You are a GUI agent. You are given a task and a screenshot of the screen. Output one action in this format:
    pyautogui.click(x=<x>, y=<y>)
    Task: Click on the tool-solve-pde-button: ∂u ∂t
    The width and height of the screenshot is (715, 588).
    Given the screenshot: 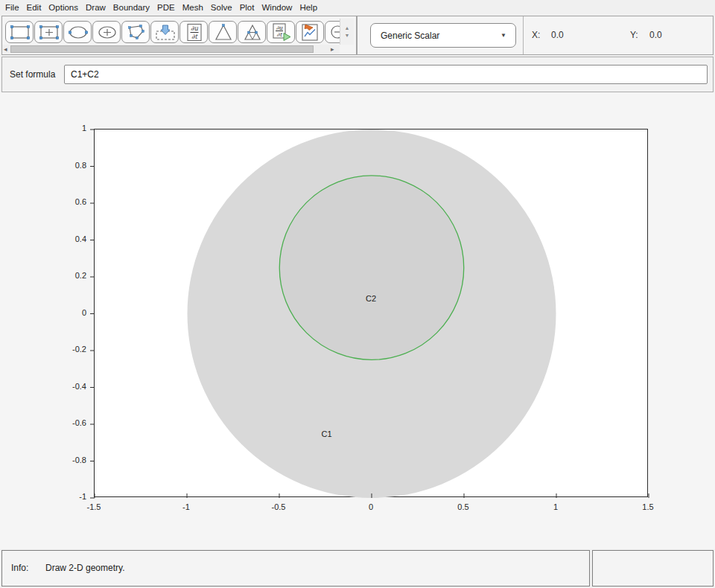 What is the action you would take?
    pyautogui.click(x=281, y=32)
    